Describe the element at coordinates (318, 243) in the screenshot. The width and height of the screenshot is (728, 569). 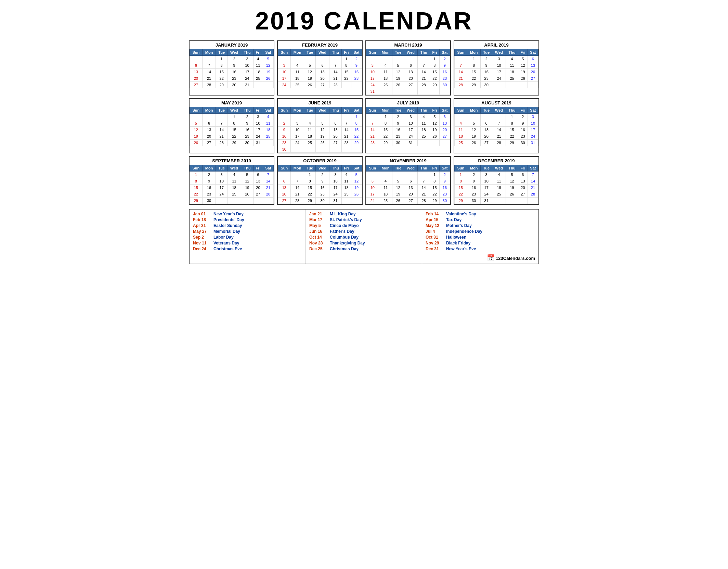
I see `holiday-date: Nov 28` at that location.